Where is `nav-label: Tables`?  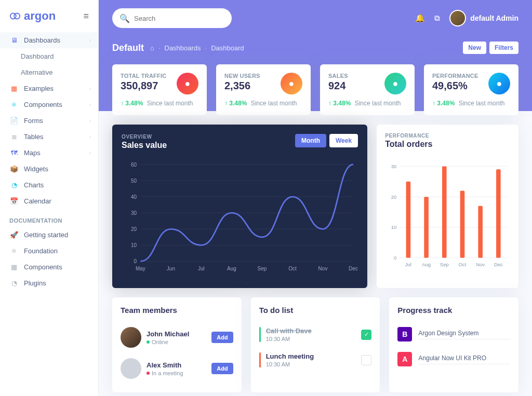
nav-label: Tables is located at coordinates (34, 137).